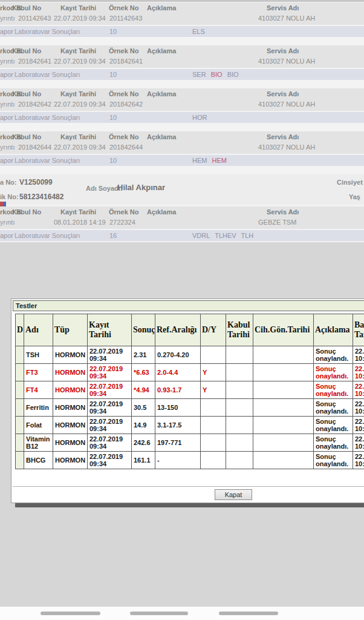  What do you see at coordinates (182, 117) in the screenshot?
I see `record-report-row: apor Laboratuvar Sonuçları 10 HOR` at bounding box center [182, 117].